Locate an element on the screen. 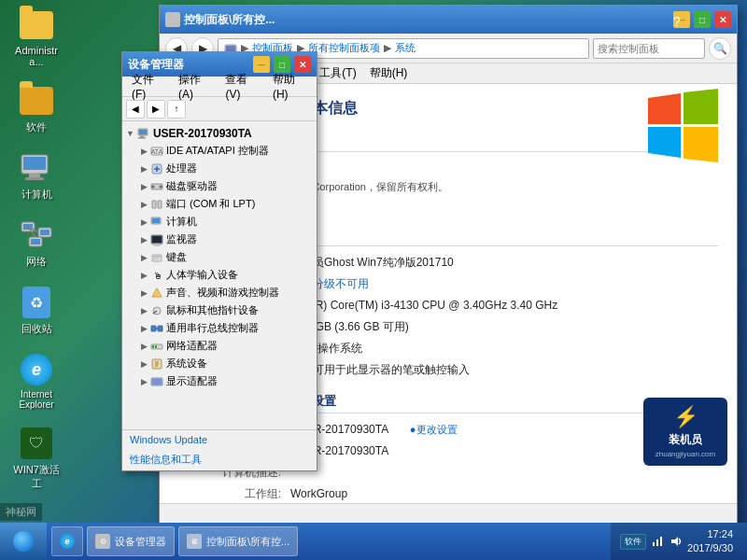 This screenshot has width=747, height=560. dm-menu-file: 文件(F) is located at coordinates (148, 86).